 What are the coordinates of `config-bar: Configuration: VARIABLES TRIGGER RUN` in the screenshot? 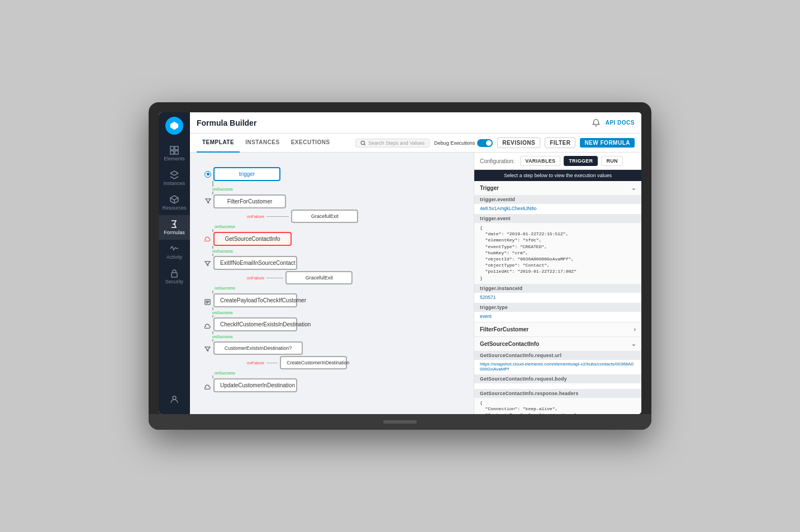 It's located at (558, 161).